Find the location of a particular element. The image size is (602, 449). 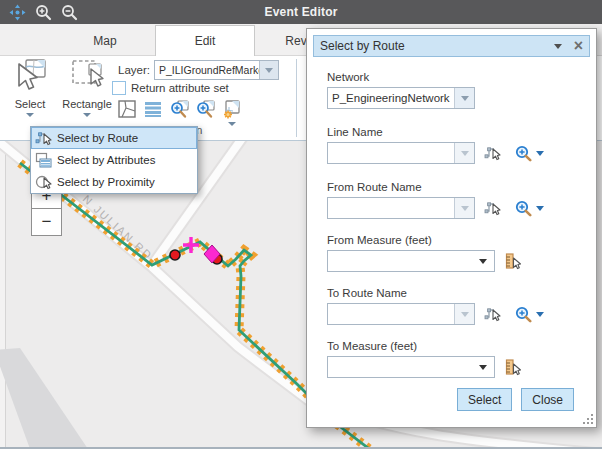

line-zoom-icon is located at coordinates (524, 154).